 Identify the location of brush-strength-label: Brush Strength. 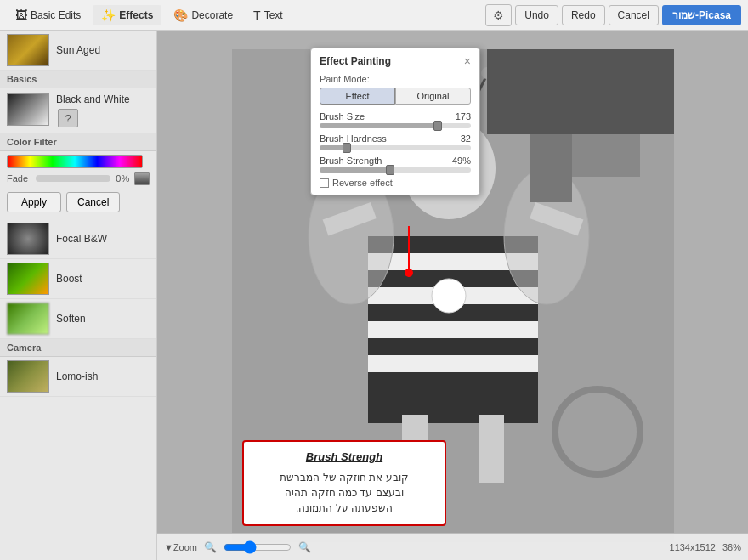
(350, 161).